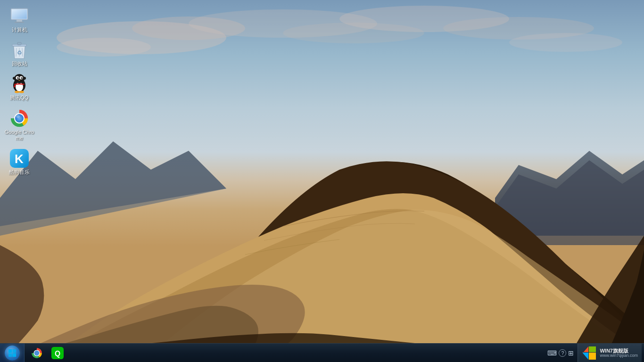  I want to click on windows-logo-icon, so click(12, 353).